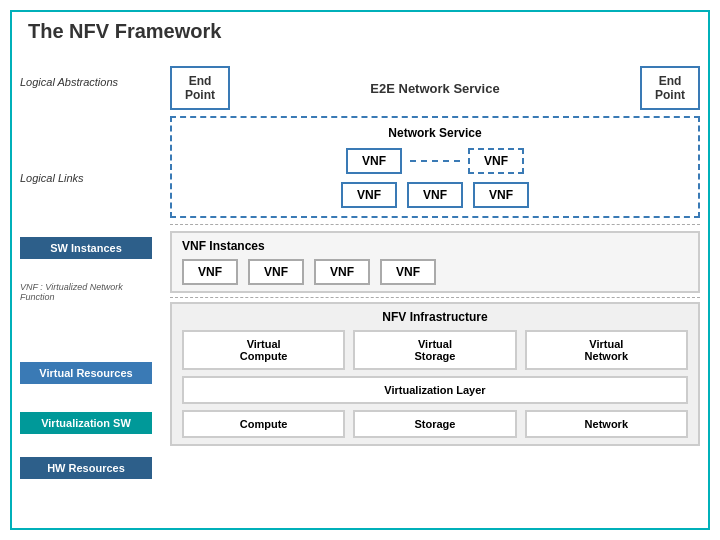  Describe the element at coordinates (264, 350) in the screenshot. I see `virtual-compute: VirtualCompute` at that location.